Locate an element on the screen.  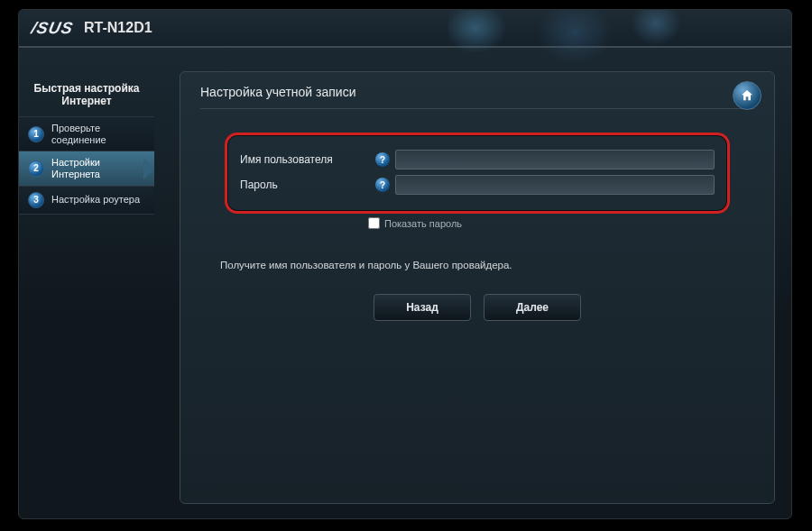
step-label: Настройки Интернета is located at coordinates (99, 168).